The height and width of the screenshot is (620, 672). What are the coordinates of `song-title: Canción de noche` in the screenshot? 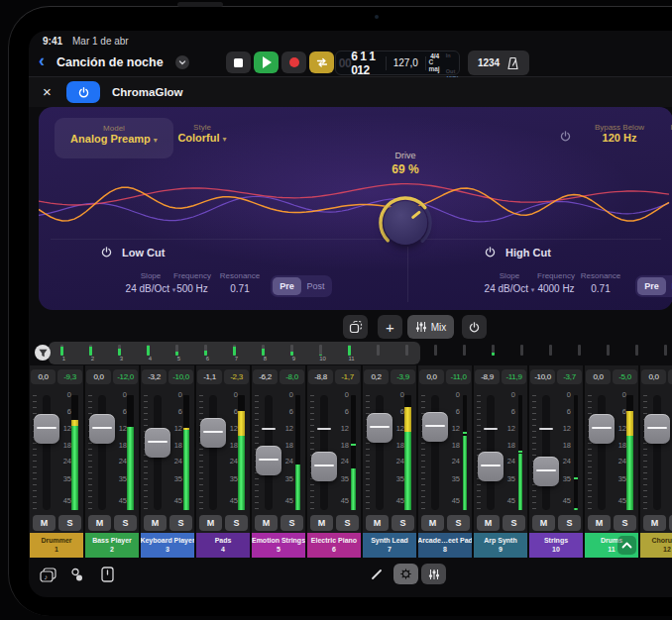 It's located at (110, 62).